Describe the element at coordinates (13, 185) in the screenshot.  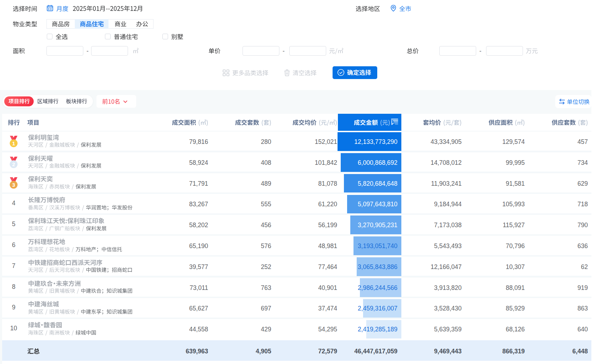
I see `svg-text: 3` at that location.